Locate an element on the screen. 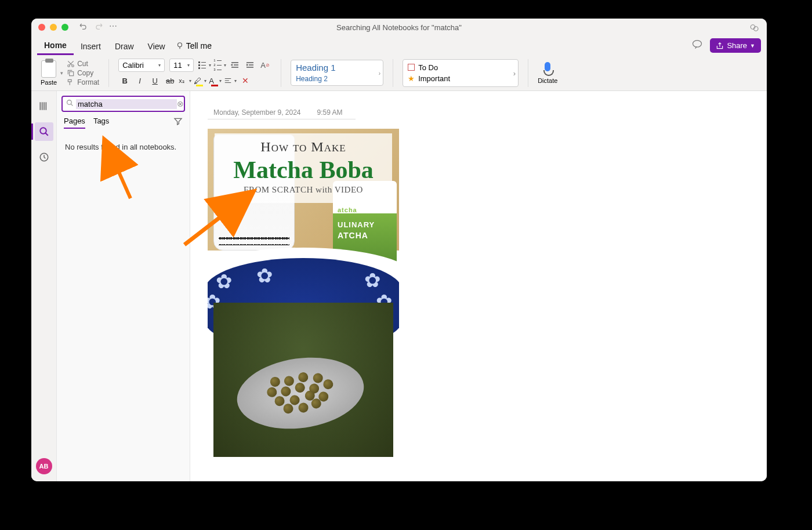 The height and width of the screenshot is (530, 812). user-avatar: AB is located at coordinates (44, 466).